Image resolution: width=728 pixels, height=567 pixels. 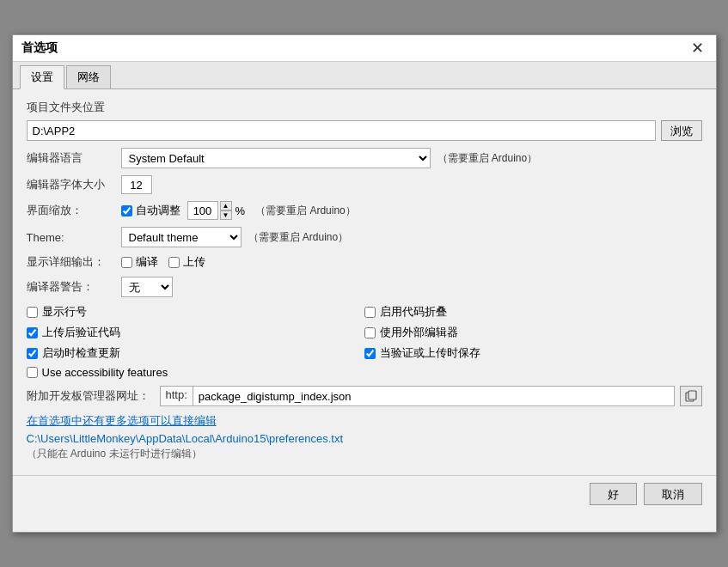 What do you see at coordinates (196, 312) in the screenshot?
I see `show-line-row: 显示行号` at bounding box center [196, 312].